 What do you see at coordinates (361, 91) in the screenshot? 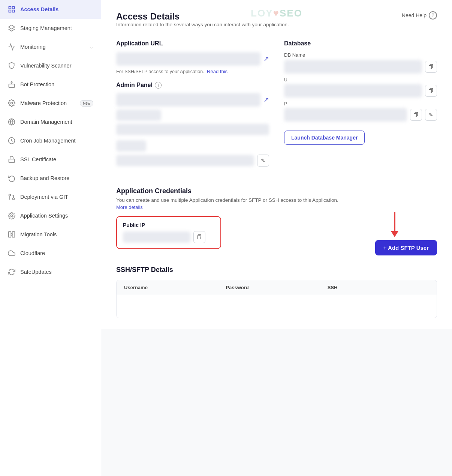
I see `db-user-field-row: 🗍` at bounding box center [361, 91].